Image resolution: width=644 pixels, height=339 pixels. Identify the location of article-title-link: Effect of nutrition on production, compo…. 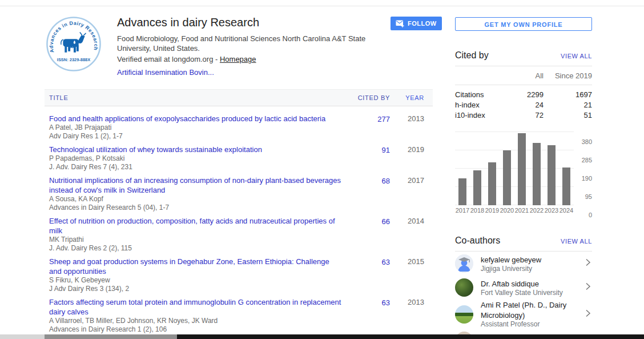
(196, 226).